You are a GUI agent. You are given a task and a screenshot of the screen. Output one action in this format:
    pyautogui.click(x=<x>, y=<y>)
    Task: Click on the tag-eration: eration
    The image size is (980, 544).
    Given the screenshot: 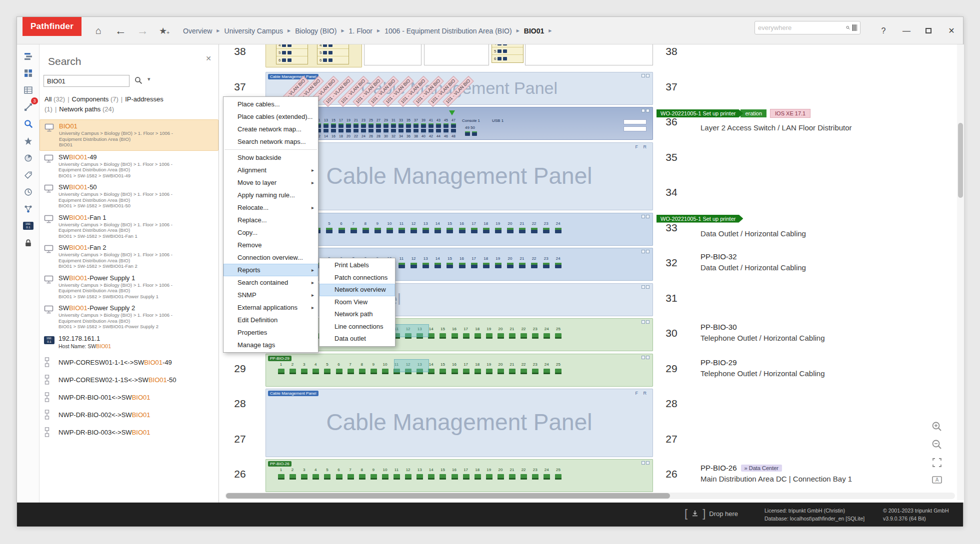 What is the action you would take?
    pyautogui.click(x=754, y=113)
    